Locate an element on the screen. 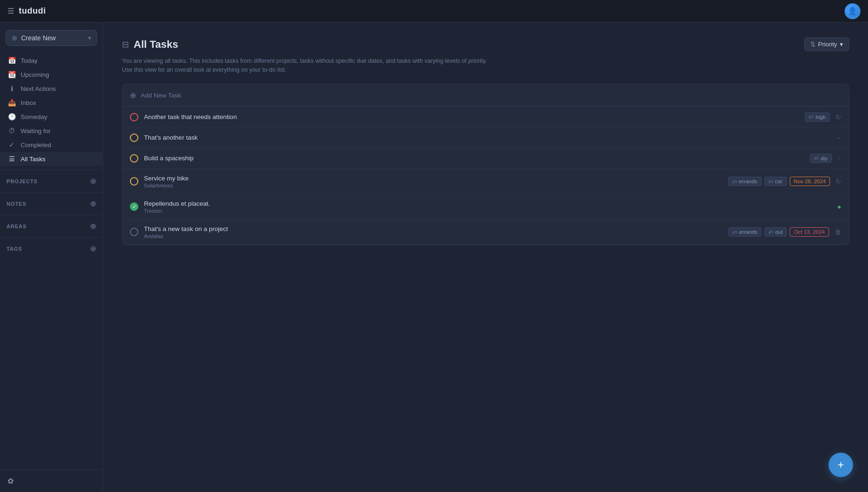 This screenshot has height=492, width=868. task-date-tag: Nov 28, 2024 is located at coordinates (810, 181).